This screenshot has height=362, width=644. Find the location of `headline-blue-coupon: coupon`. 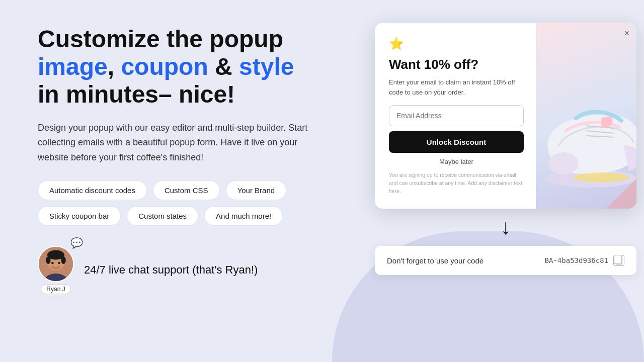

headline-blue-coupon: coupon is located at coordinates (164, 66).